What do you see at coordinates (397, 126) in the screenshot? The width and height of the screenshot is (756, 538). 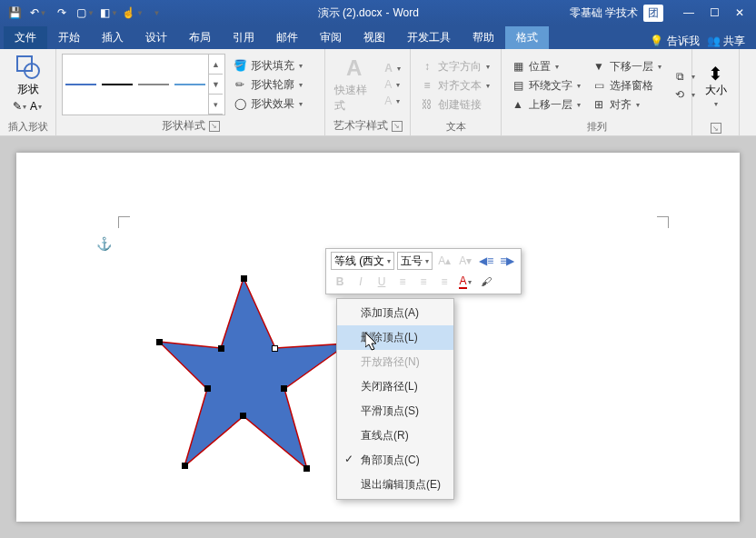 I see `wordart-launcher: ↘` at bounding box center [397, 126].